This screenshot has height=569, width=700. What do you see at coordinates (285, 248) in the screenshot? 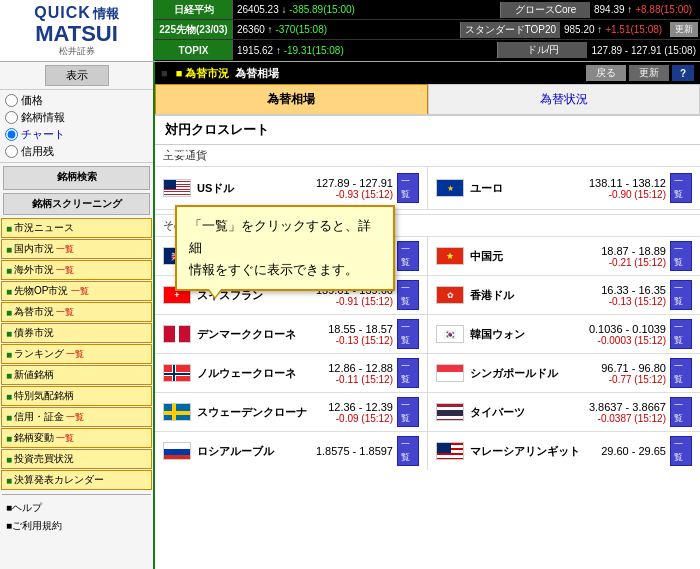
I see `tooltip-box: 「一覧」をクリックすると、詳細情報をすぐに表示できます。` at bounding box center [285, 248].